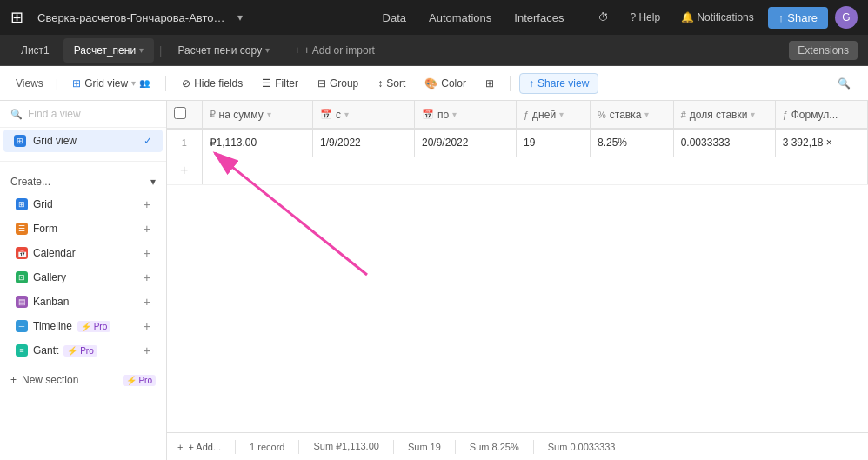 The height and width of the screenshot is (460, 868). I want to click on create-gantt-icon: ≡, so click(22, 350).